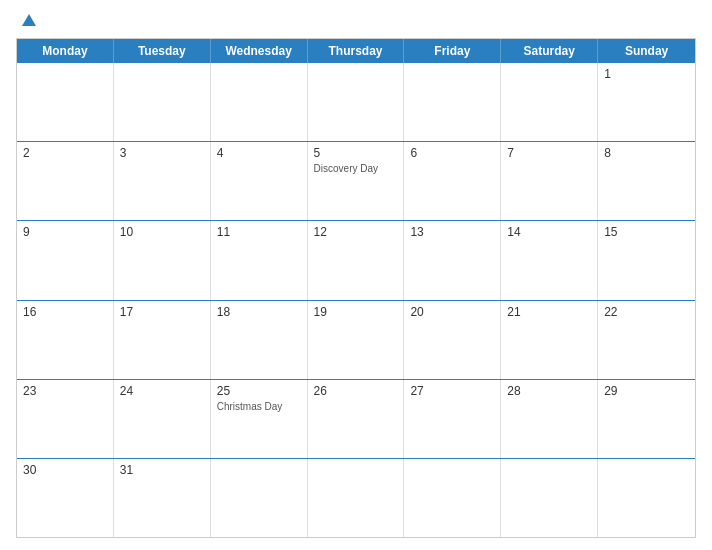 This screenshot has height=550, width=712. Describe the element at coordinates (452, 260) in the screenshot. I see `day-cell: 13` at that location.